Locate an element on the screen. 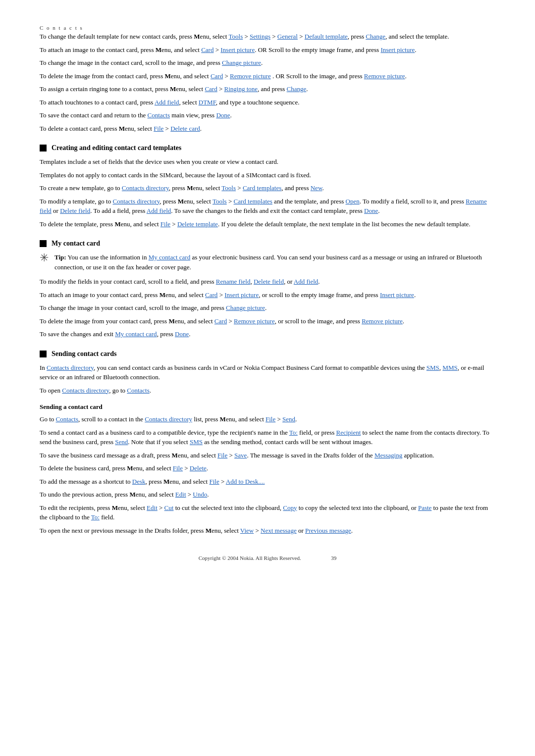 This screenshot has width=535, height=756. tip-icon: ✳ is located at coordinates (44, 258).